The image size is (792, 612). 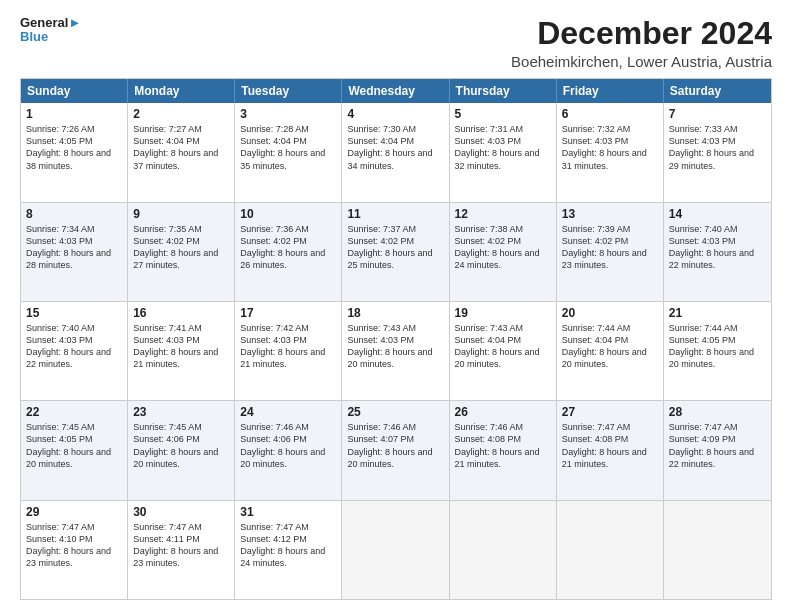 What do you see at coordinates (181, 313) in the screenshot?
I see `day-number: 16` at bounding box center [181, 313].